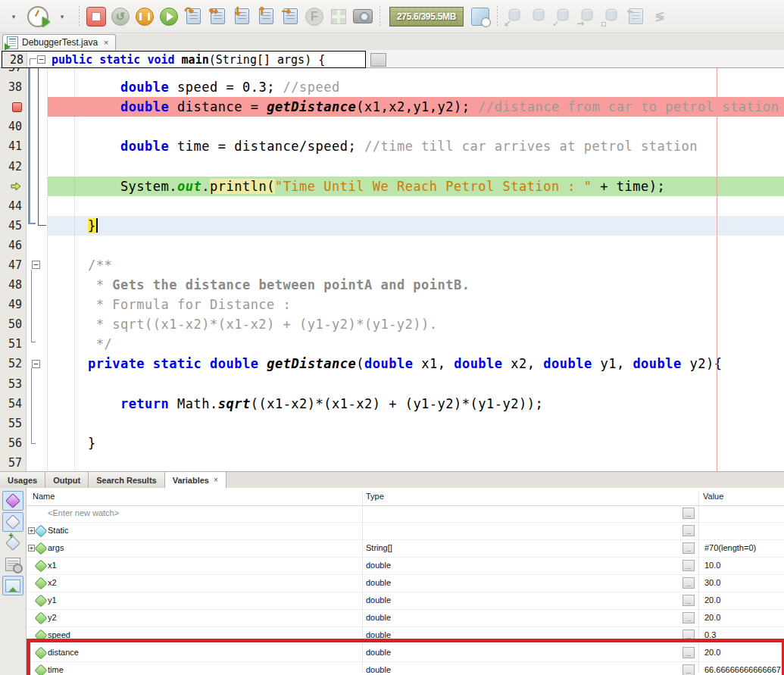 Image resolution: width=784 pixels, height=675 pixels. What do you see at coordinates (195, 480) in the screenshot?
I see `bottom-tab-variables: Variables×` at bounding box center [195, 480].